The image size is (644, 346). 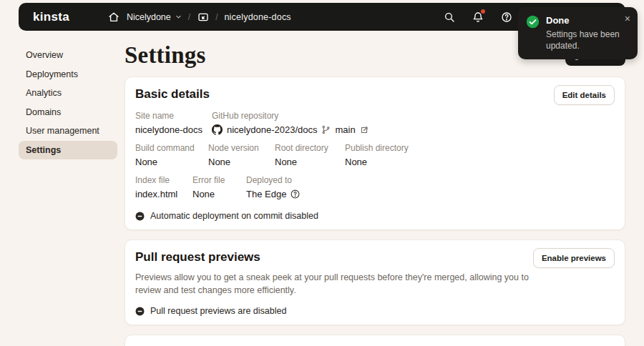 What do you see at coordinates (179, 17) in the screenshot?
I see `chevron-down-icon` at bounding box center [179, 17].